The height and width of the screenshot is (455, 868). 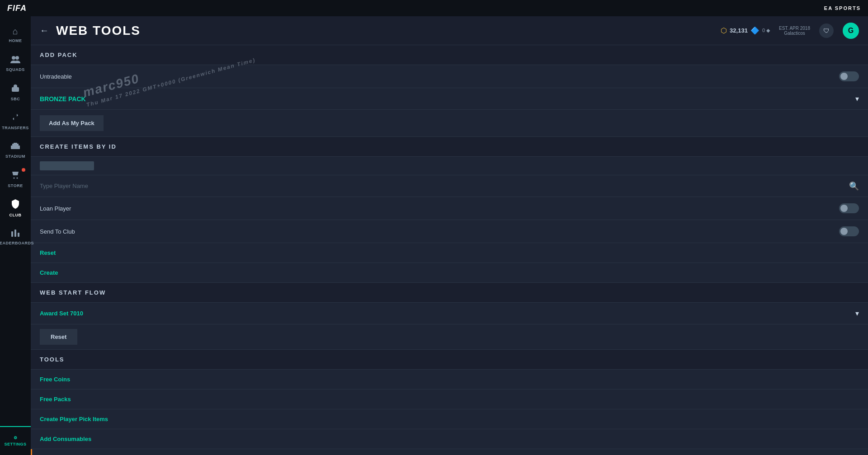 What do you see at coordinates (15, 186) in the screenshot?
I see `sidebar-label-store: STORE` at bounding box center [15, 186].